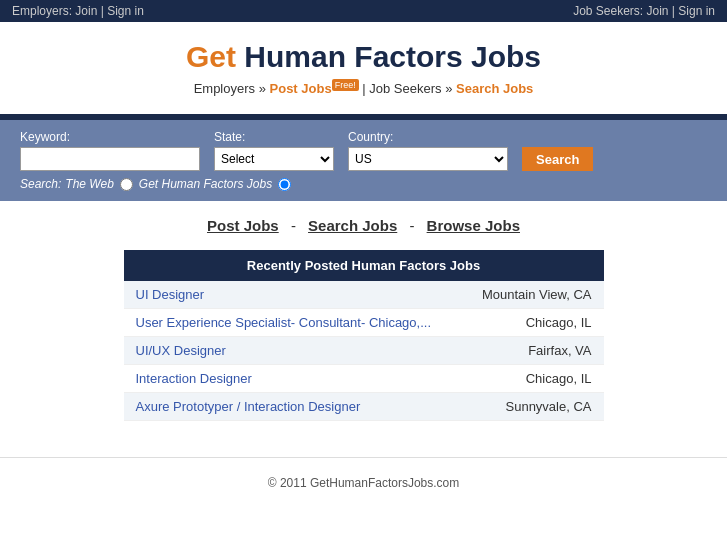  What do you see at coordinates (364, 266) in the screenshot?
I see `table-header: Recently Posted Human Factors Jobs` at bounding box center [364, 266].